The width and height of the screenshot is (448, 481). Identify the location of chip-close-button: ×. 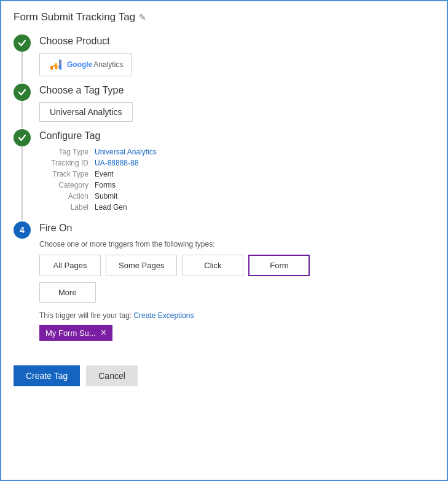
(103, 333).